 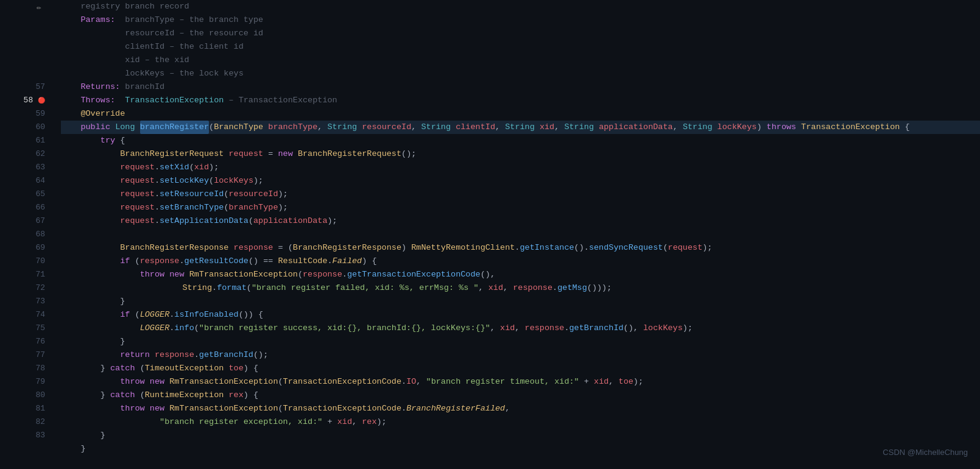 I want to click on line-num-70: 70, so click(x=36, y=261).